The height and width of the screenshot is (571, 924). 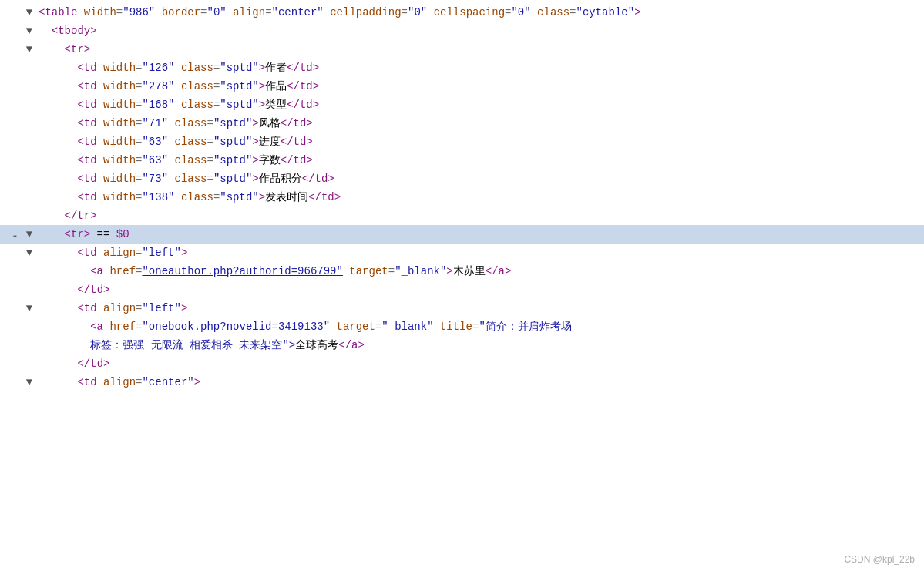 I want to click on line-code: <td width="73" class="sptd">作品积分</td>, so click(x=479, y=179).